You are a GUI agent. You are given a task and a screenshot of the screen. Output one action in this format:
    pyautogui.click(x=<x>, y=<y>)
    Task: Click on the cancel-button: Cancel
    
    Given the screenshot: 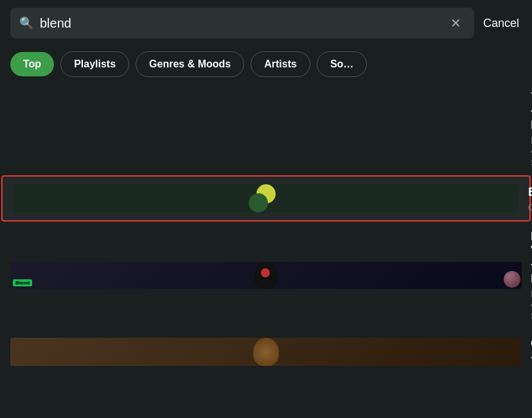 What is the action you would take?
    pyautogui.click(x=501, y=23)
    